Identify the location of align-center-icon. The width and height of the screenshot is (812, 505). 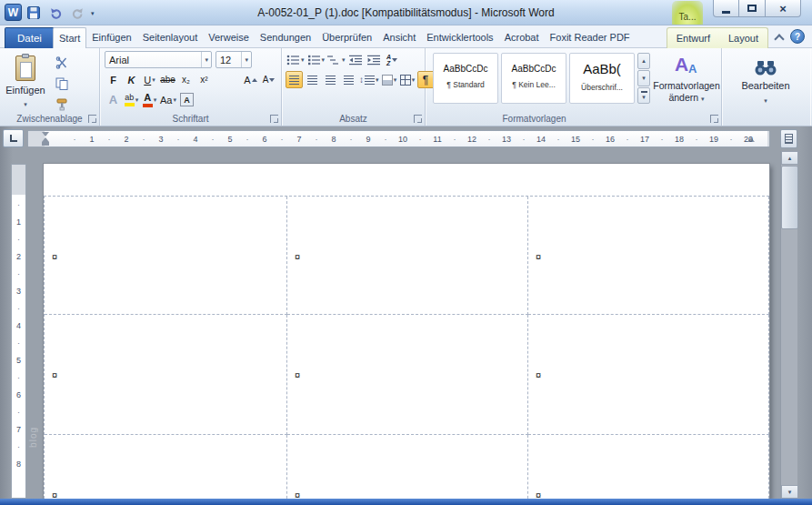
(313, 80).